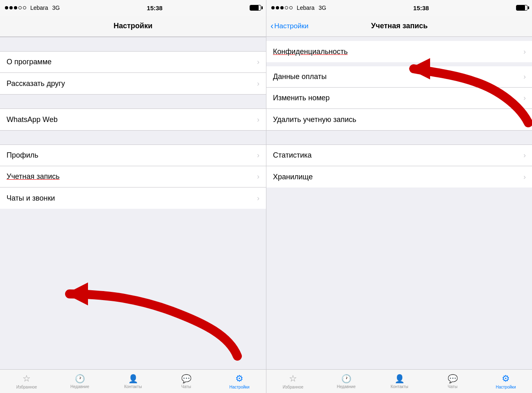 The width and height of the screenshot is (532, 393). I want to click on left-item-account-text: Учетная запись, so click(33, 177).